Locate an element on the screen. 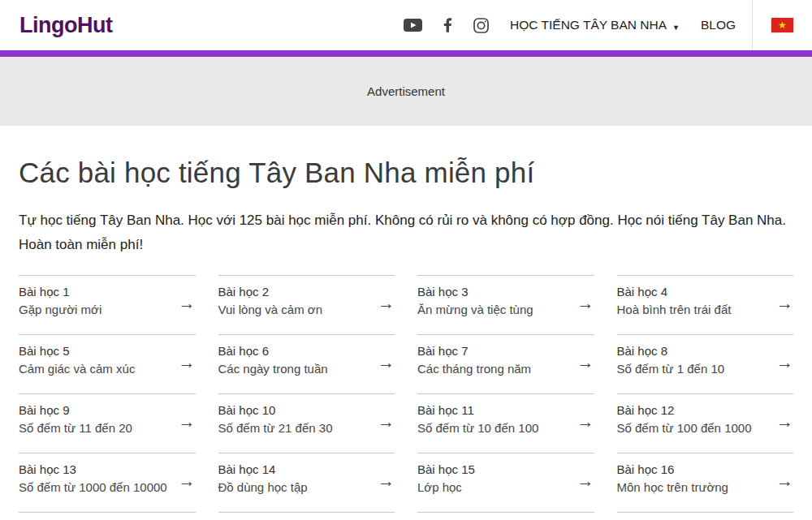 The height and width of the screenshot is (520, 812). lesson-item: Bài học 16 Môn học trên trường is located at coordinates (706, 482).